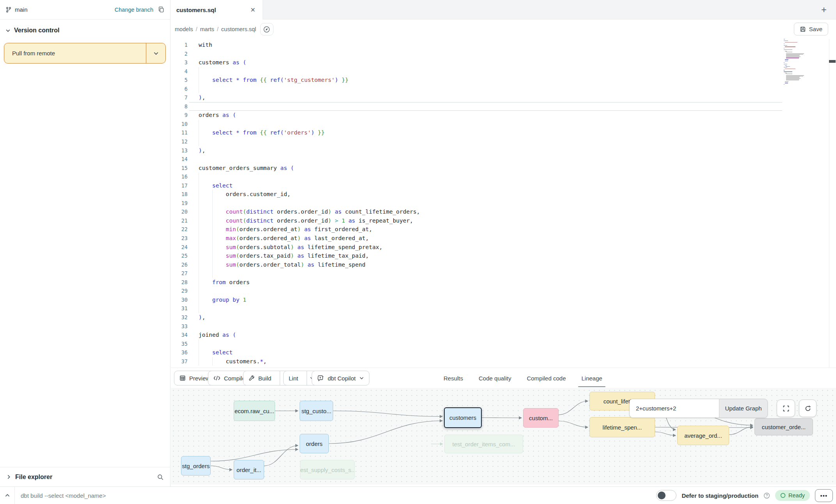 The image size is (836, 504). Describe the element at coordinates (767, 496) in the screenshot. I see `help-icon` at that location.